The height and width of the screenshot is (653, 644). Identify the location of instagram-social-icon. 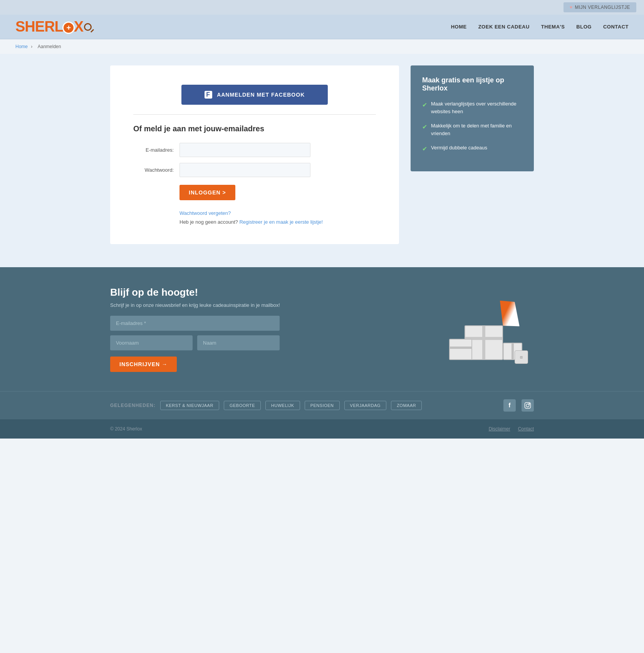
(528, 405).